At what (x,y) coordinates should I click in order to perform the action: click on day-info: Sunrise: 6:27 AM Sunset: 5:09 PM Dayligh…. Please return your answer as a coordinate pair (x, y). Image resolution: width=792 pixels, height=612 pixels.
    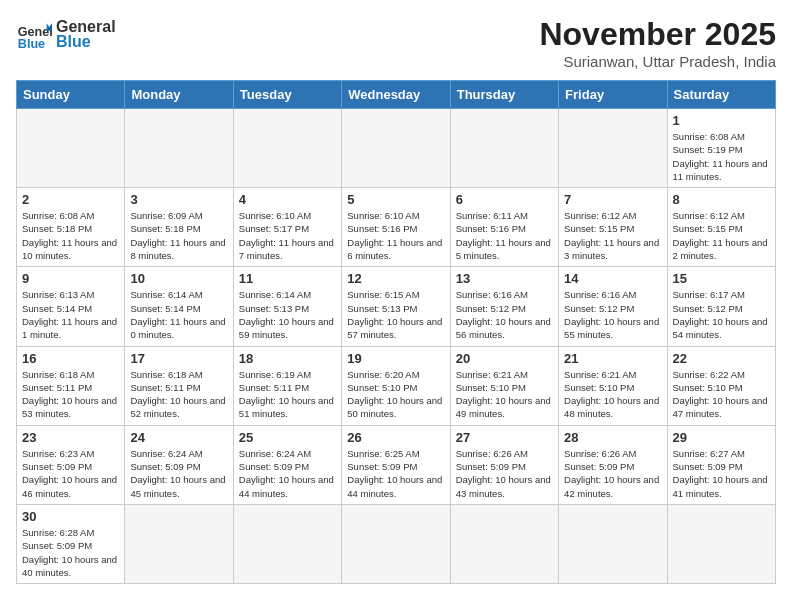
    Looking at the image, I should click on (722, 474).